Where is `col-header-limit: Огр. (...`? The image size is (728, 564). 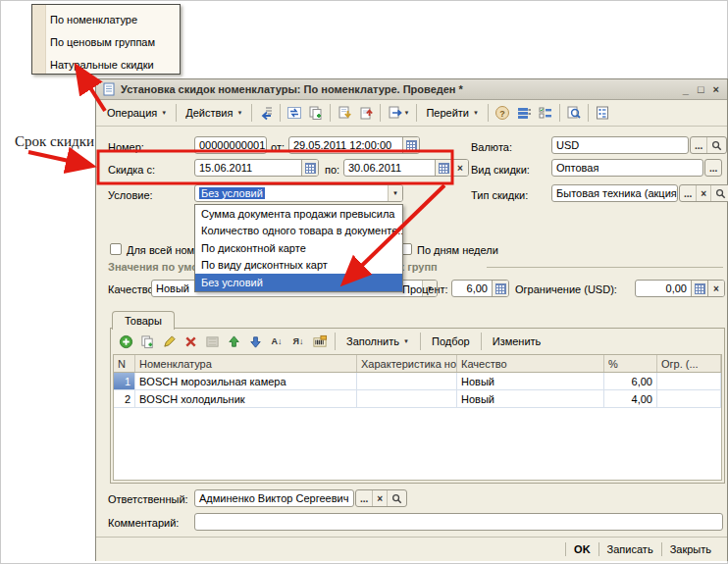 col-header-limit: Огр. (... is located at coordinates (689, 363).